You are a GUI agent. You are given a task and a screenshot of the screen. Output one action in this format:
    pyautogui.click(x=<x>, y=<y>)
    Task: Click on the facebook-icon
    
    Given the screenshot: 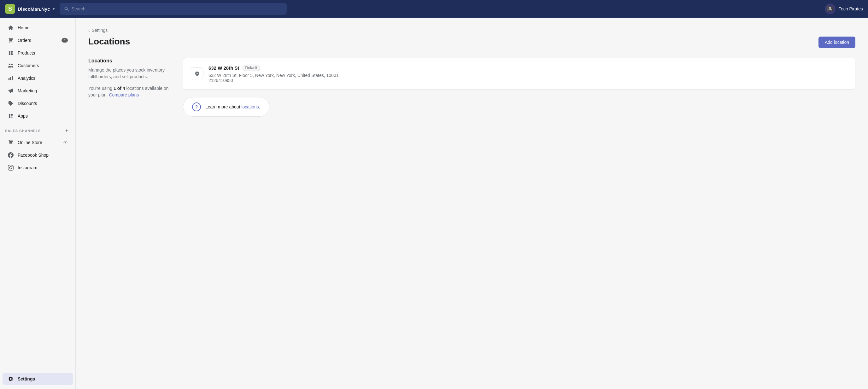 What is the action you would take?
    pyautogui.click(x=11, y=155)
    